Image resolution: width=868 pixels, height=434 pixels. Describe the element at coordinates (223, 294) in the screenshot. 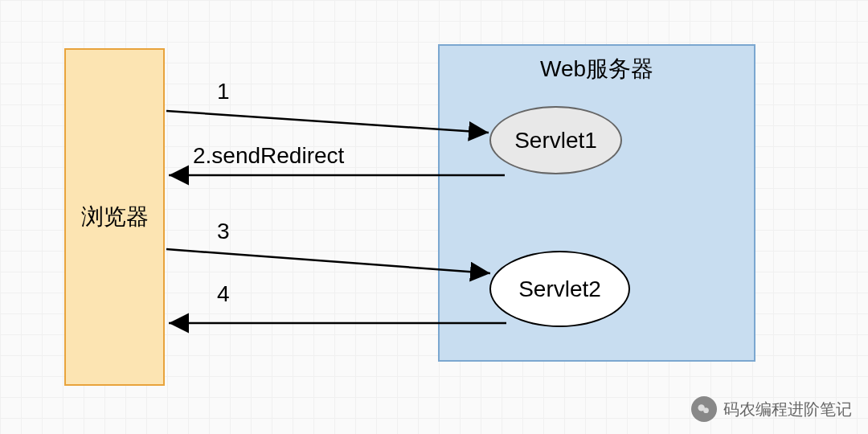

I see `arrow-label-4: 4` at that location.